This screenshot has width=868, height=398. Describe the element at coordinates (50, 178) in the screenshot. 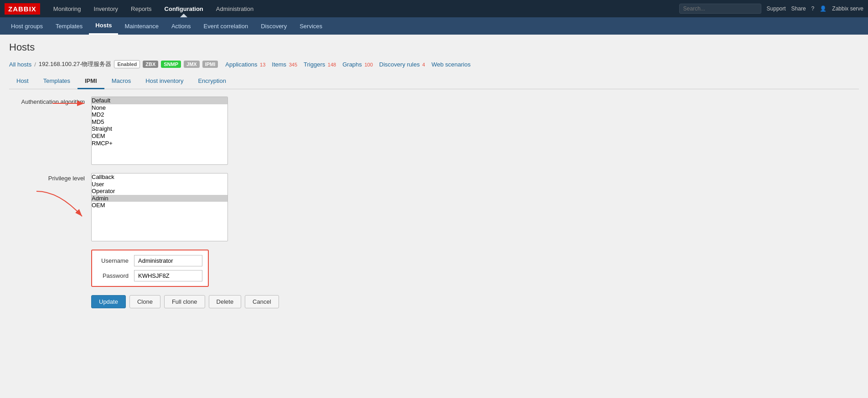

I see `privilege-level-label: Privilege level` at that location.